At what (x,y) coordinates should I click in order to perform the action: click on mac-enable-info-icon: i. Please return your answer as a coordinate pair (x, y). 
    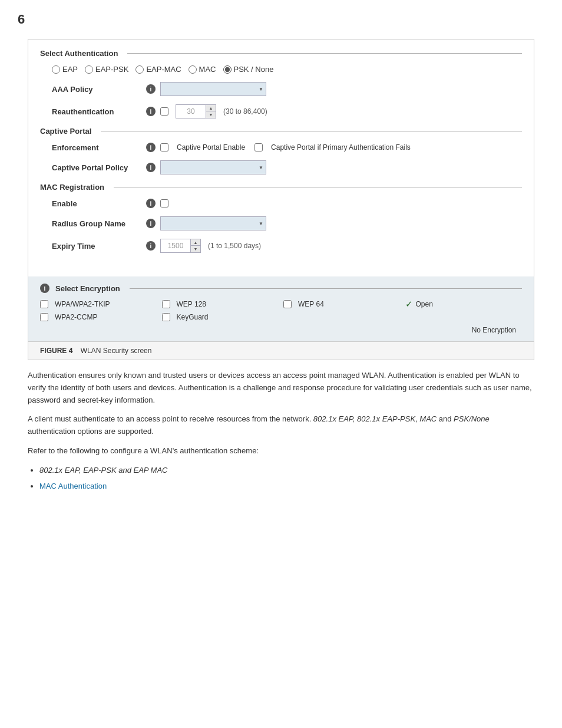
    Looking at the image, I should click on (151, 203).